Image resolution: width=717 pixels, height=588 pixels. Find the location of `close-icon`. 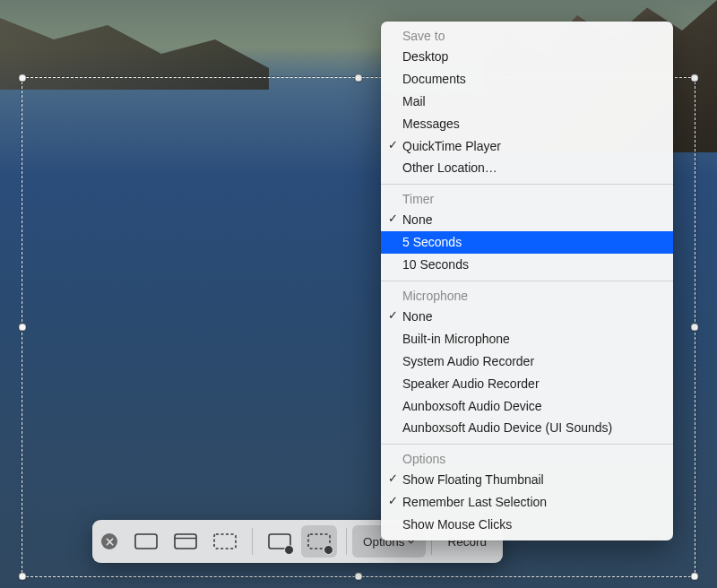

close-icon is located at coordinates (109, 541).